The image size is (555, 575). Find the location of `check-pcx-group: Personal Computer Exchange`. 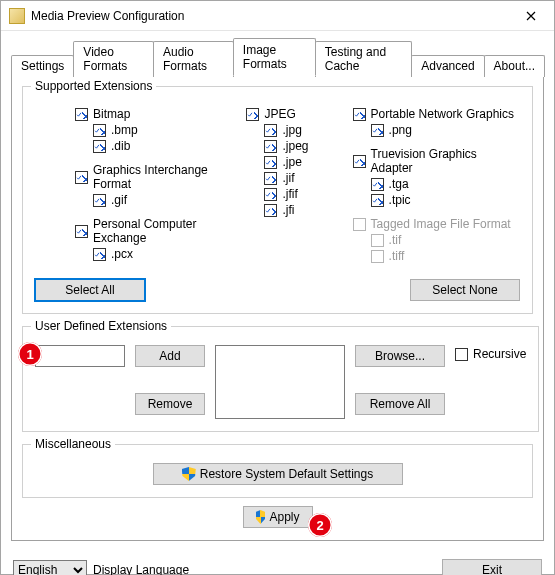

check-pcx-group: Personal Computer Exchange is located at coordinates (156, 231).